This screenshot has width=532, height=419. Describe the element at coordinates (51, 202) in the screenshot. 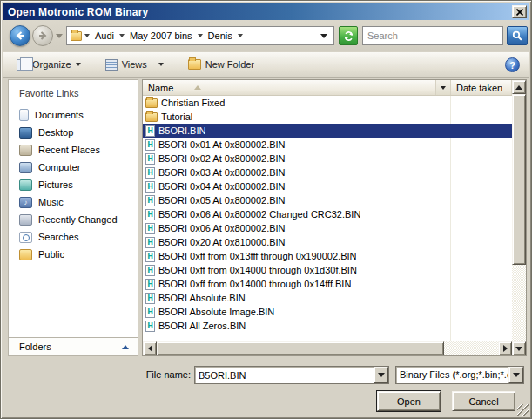

I see `sidebar-item-label: Music` at that location.